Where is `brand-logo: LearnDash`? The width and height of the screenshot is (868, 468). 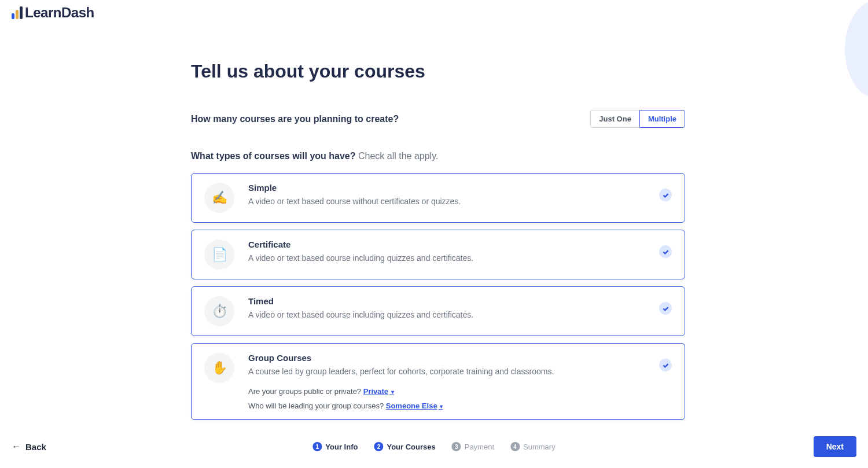
brand-logo: LearnDash is located at coordinates (53, 13).